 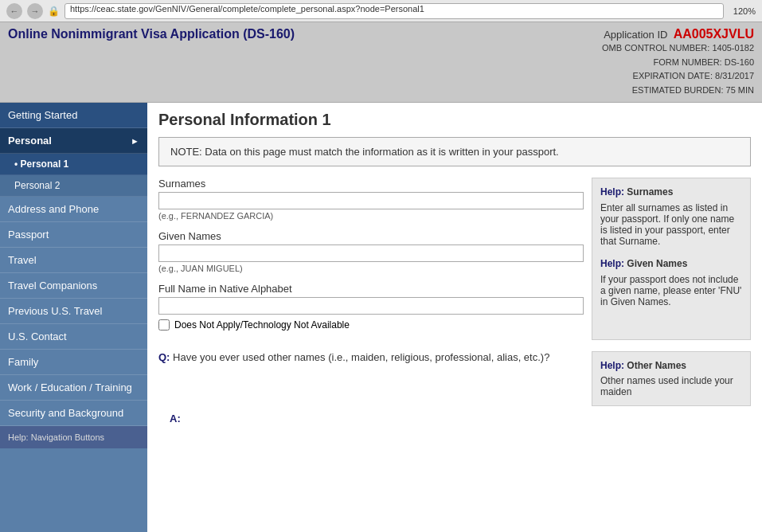 What do you see at coordinates (744, 11) in the screenshot?
I see `zoom-level: 120%` at bounding box center [744, 11].